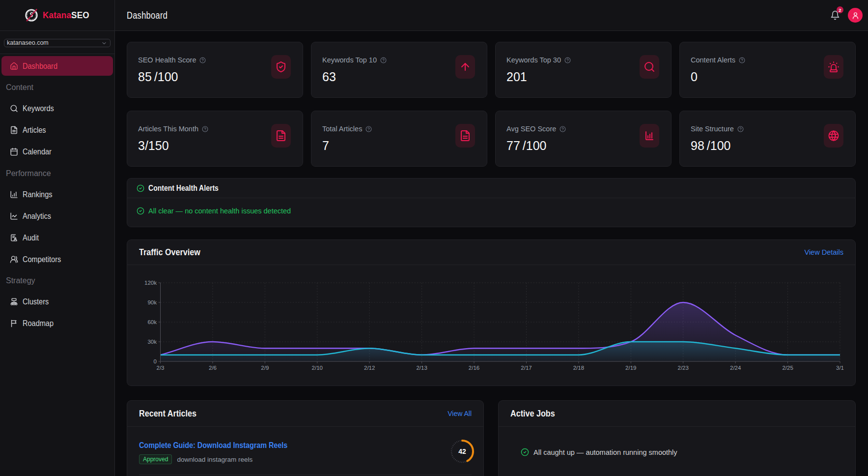  Describe the element at coordinates (152, 302) in the screenshot. I see `svg-text: 90k` at that location.